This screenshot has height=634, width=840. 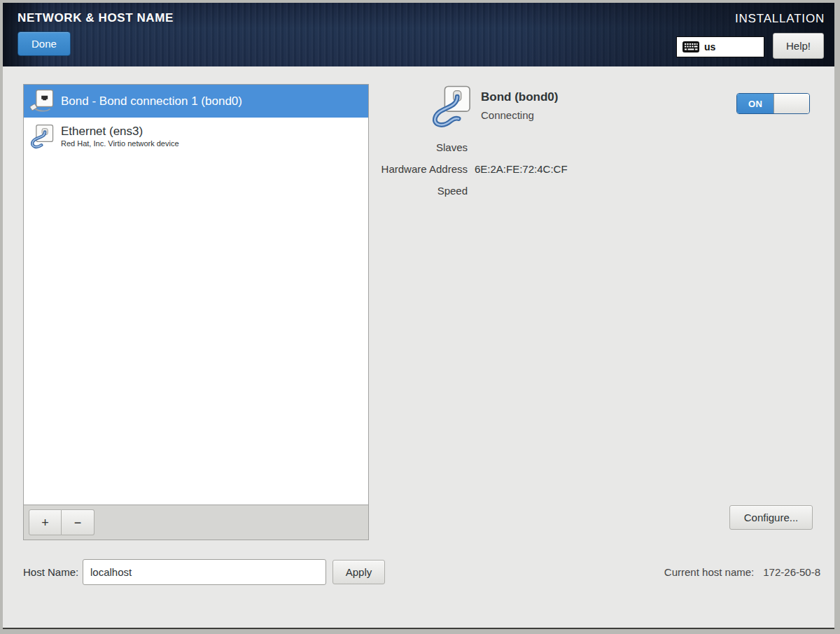 What do you see at coordinates (358, 572) in the screenshot?
I see `apply-button: Apply` at bounding box center [358, 572].